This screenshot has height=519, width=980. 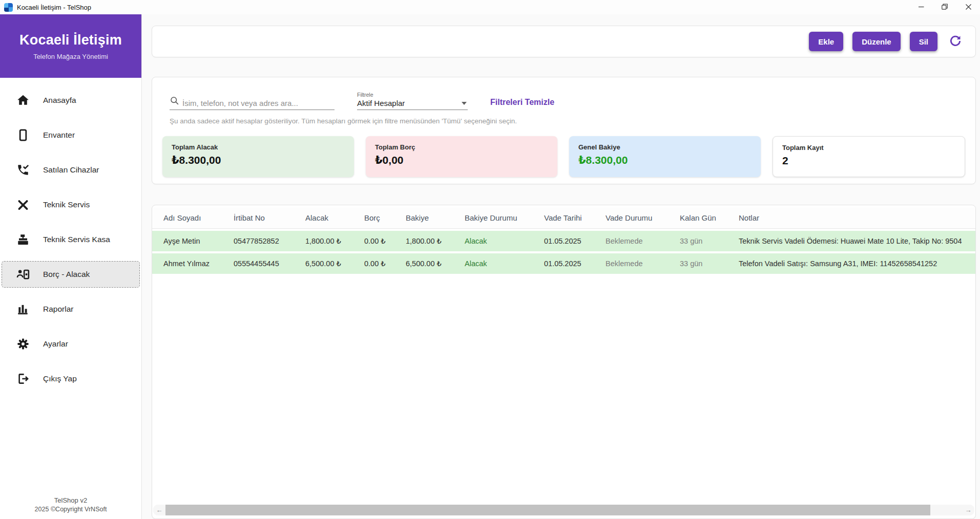 I want to click on sidebar-item-label: Borç - Alacak, so click(x=67, y=274).